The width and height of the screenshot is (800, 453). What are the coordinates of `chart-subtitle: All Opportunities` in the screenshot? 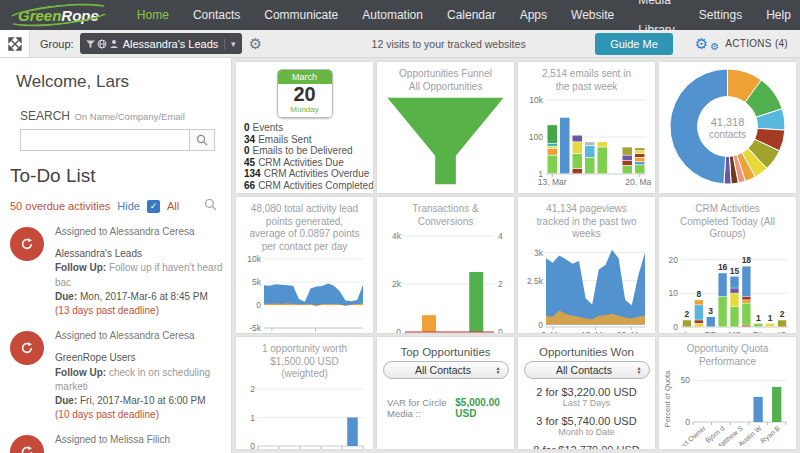 It's located at (446, 88).